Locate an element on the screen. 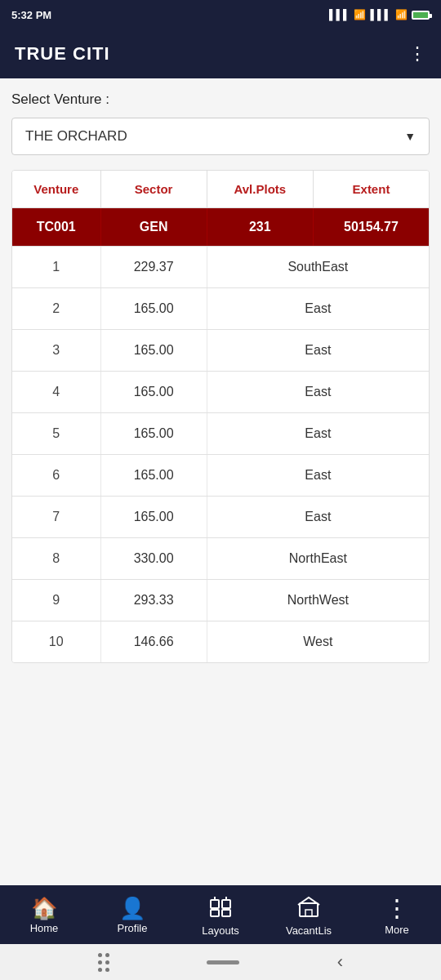  signal-icon: ▌▌▌ is located at coordinates (340, 15).